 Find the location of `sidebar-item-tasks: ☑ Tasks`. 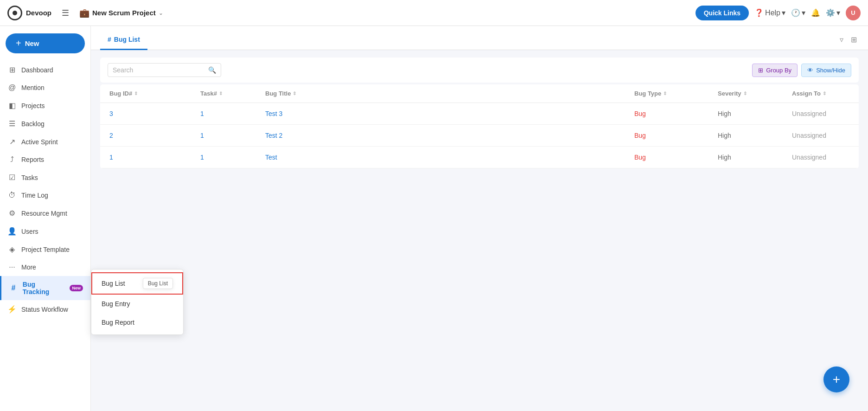

sidebar-item-tasks: ☑ Tasks is located at coordinates (45, 177).